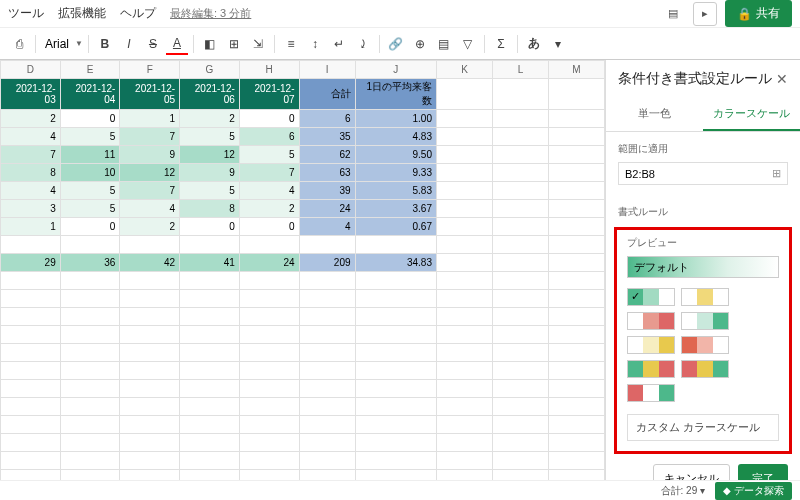  I want to click on cell: 9, so click(150, 155).